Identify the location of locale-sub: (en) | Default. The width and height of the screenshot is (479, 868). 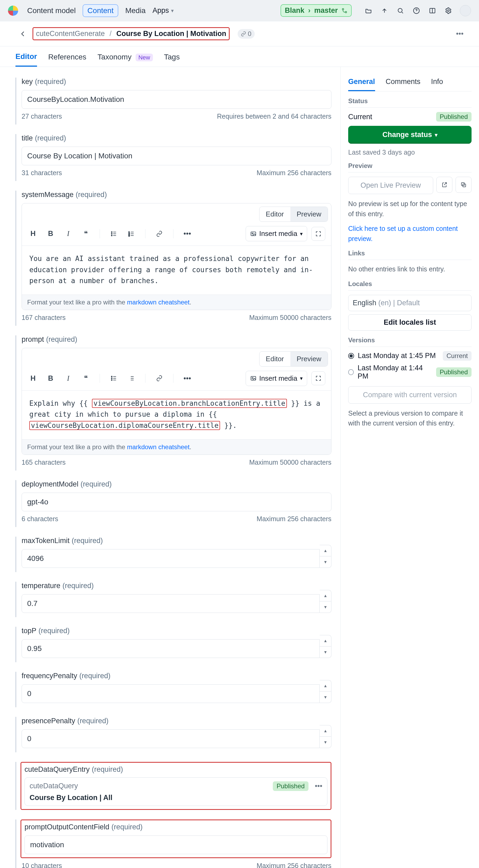
(399, 303).